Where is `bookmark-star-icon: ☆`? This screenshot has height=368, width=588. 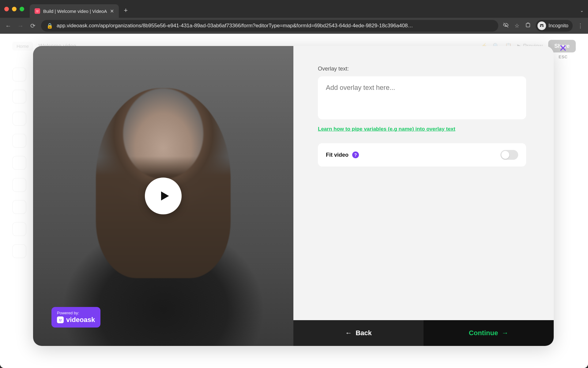 bookmark-star-icon: ☆ is located at coordinates (517, 26).